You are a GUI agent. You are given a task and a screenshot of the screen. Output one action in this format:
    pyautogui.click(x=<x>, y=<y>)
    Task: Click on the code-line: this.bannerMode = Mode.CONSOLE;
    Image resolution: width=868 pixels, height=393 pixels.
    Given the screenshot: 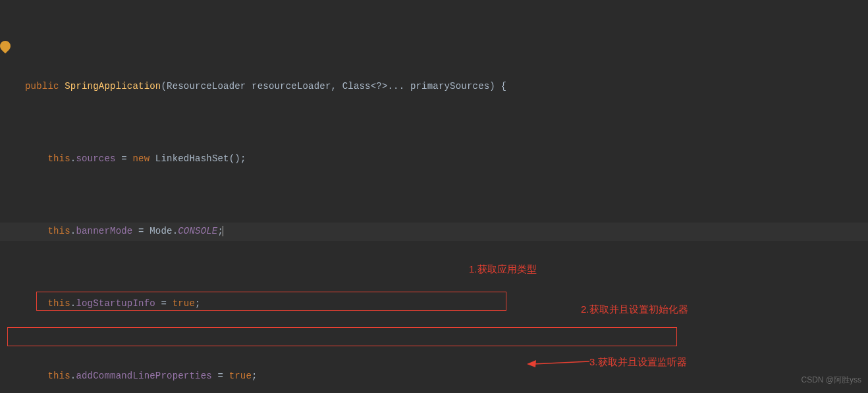 What is the action you would take?
    pyautogui.click(x=434, y=232)
    